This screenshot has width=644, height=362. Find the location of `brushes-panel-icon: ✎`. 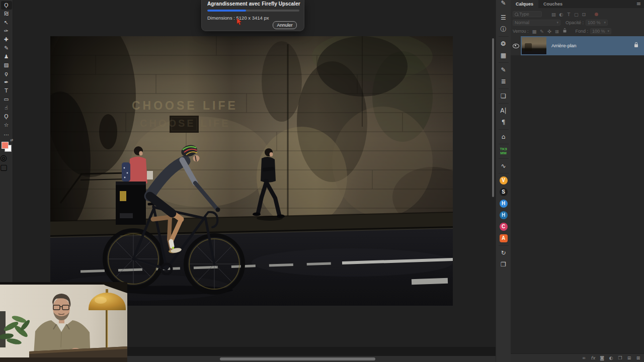

brushes-panel-icon: ✎ is located at coordinates (504, 69).